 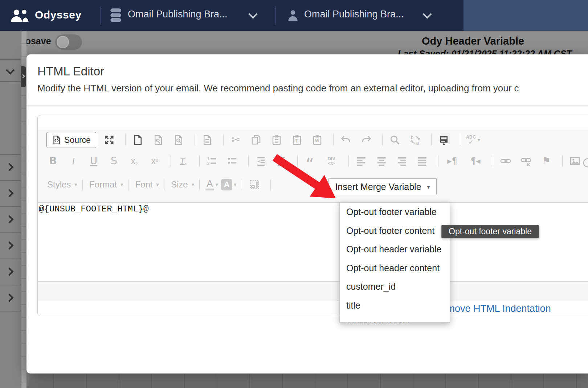 I want to click on undo-button, so click(x=346, y=140).